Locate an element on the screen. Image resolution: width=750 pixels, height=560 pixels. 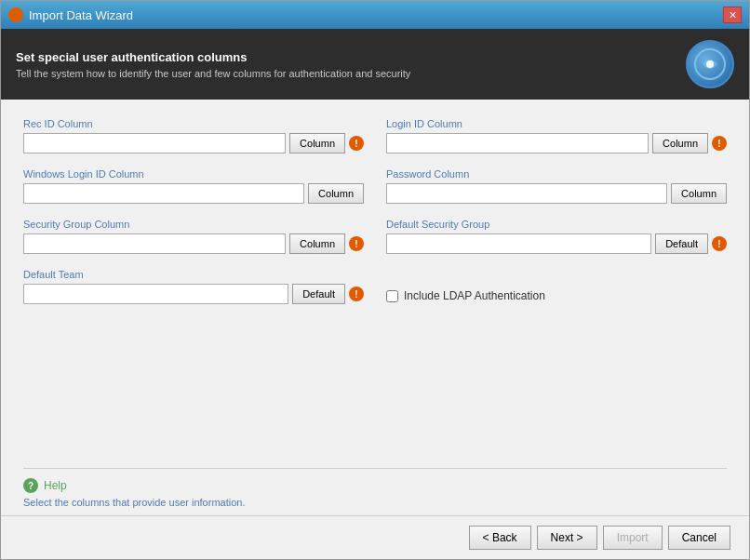
rec-id-column-label: Rec ID Column is located at coordinates (194, 124).